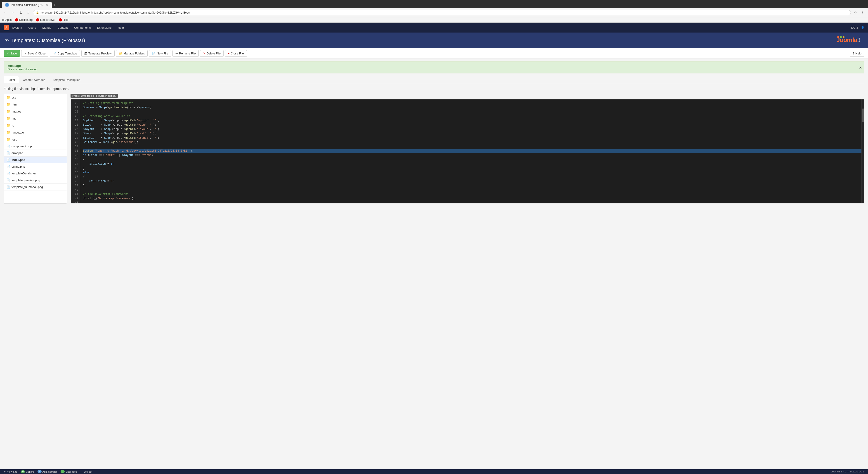  I want to click on folder-language-label: language, so click(18, 132).